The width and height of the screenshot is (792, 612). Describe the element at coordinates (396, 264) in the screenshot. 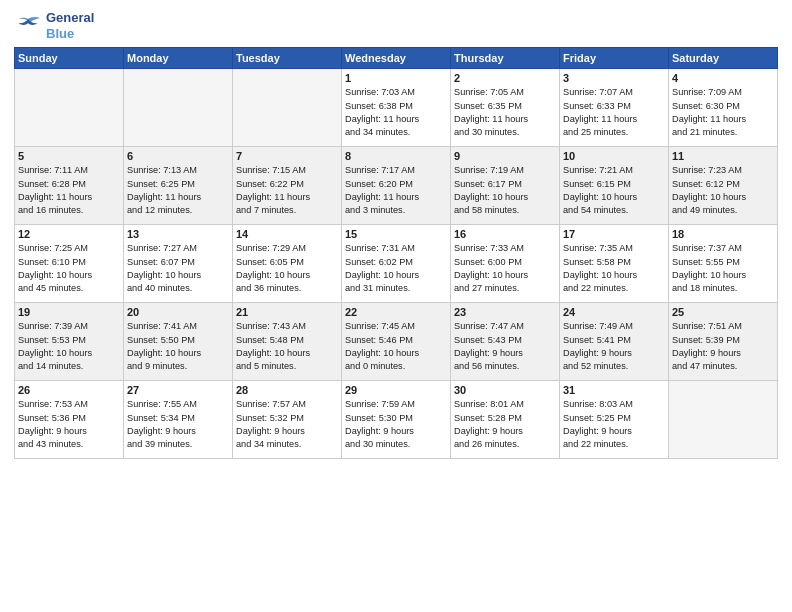

I see `week-row-3: 12Sunrise: 7:25 AM Sunset: 6:10 PM Dayli…` at that location.